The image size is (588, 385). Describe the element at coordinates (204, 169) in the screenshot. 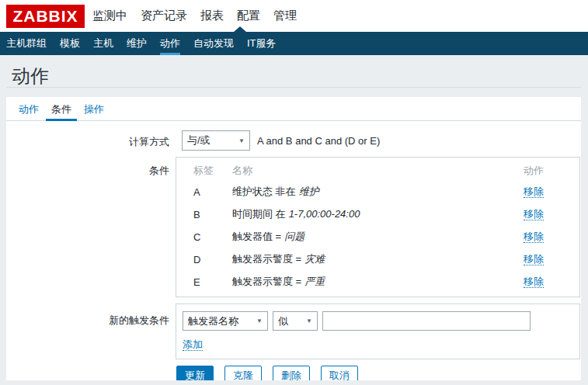

I see `col-header-label: 标签` at that location.